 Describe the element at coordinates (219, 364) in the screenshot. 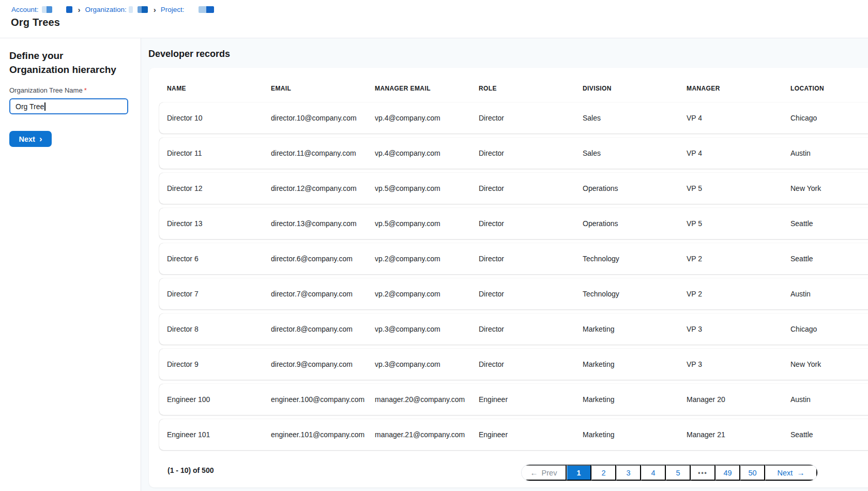

I see `table-cell: Director 9` at that location.